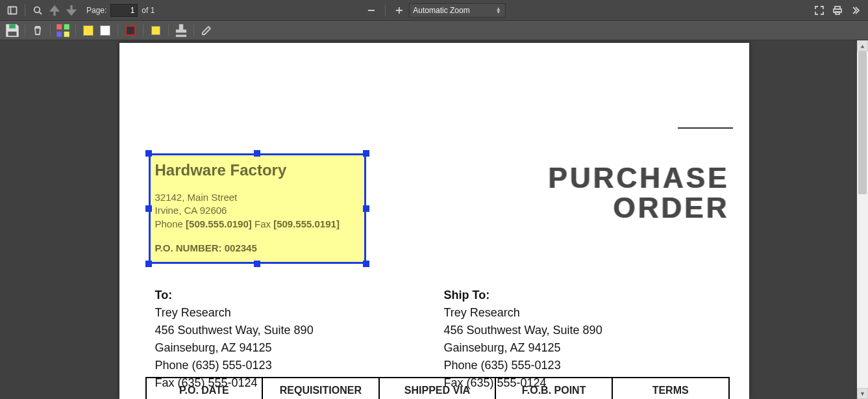 The width and height of the screenshot is (868, 399). What do you see at coordinates (837, 10) in the screenshot?
I see `print-icon` at bounding box center [837, 10].